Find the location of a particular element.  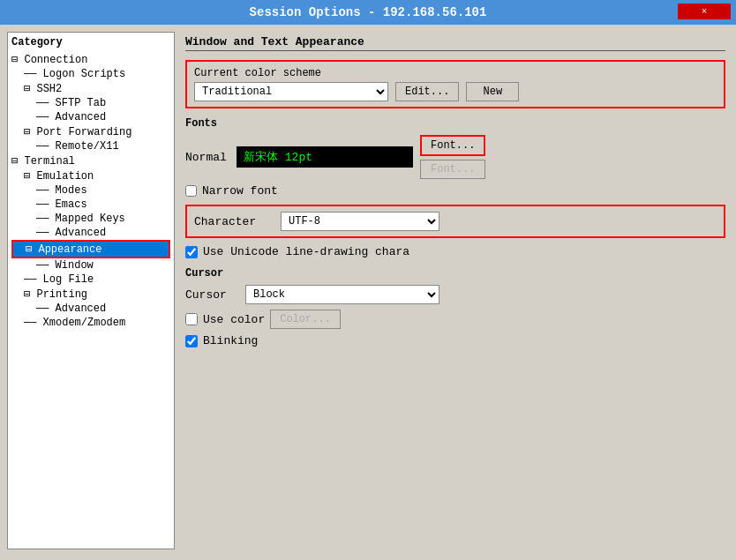

tree-item-modes: ── Modes is located at coordinates (91, 190).